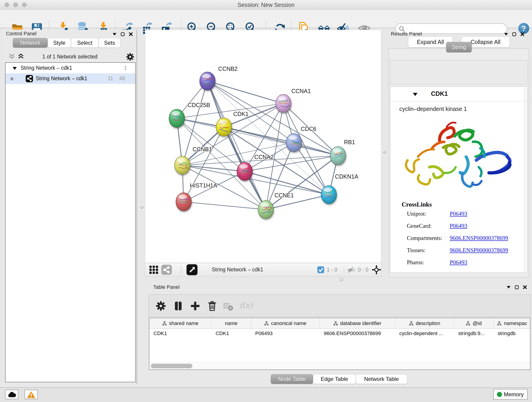 The width and height of the screenshot is (532, 402). What do you see at coordinates (321, 270) in the screenshot?
I see `selected-checkbox-icon` at bounding box center [321, 270].